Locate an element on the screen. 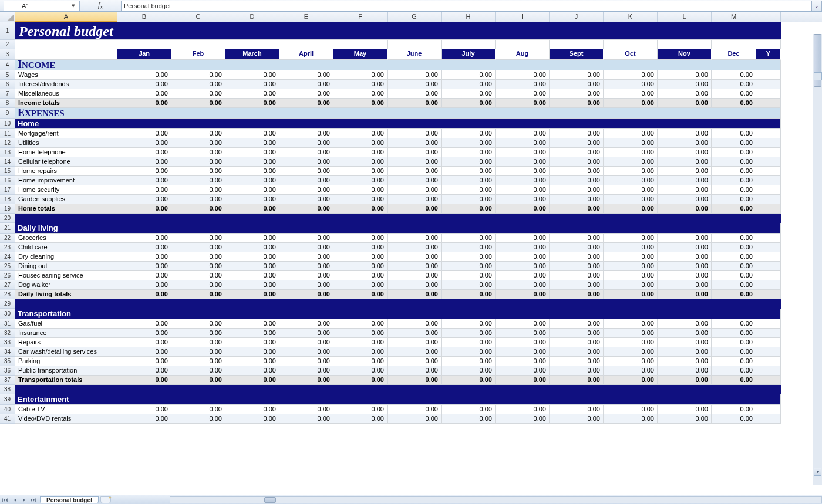  row-header: 21 is located at coordinates (8, 228).